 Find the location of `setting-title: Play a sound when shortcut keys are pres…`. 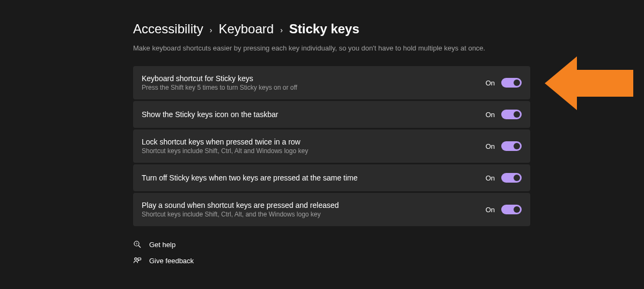

setting-title: Play a sound when shortcut keys are pres… is located at coordinates (240, 205).